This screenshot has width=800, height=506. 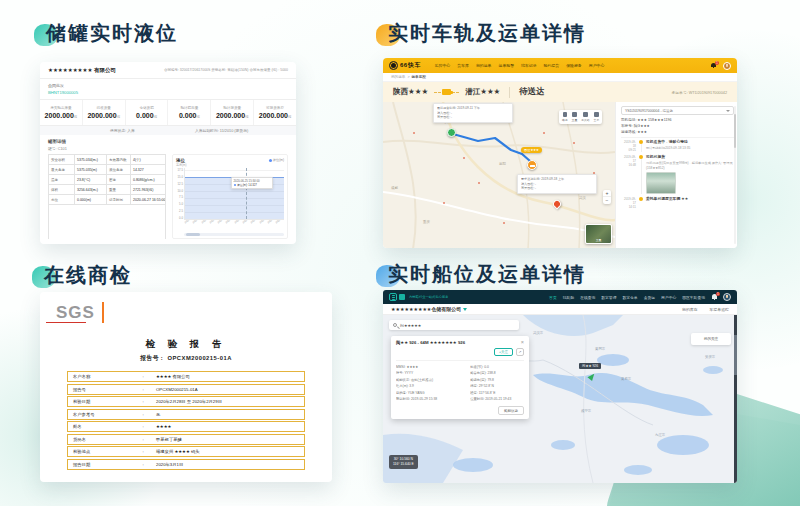 What do you see at coordinates (230, 165) in the screenshot?
I see `chart-ylabel: 高度(m)` at bounding box center [230, 165].